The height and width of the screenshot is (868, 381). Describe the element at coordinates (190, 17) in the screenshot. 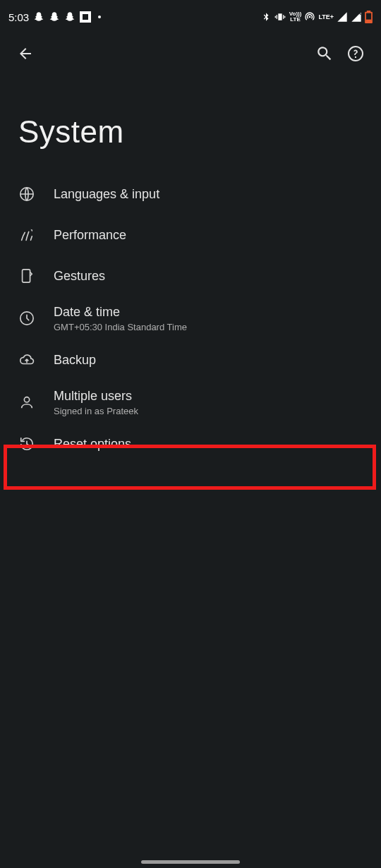

I see `status-bar: 5:03 Vo))) LTE LTE+ R` at that location.